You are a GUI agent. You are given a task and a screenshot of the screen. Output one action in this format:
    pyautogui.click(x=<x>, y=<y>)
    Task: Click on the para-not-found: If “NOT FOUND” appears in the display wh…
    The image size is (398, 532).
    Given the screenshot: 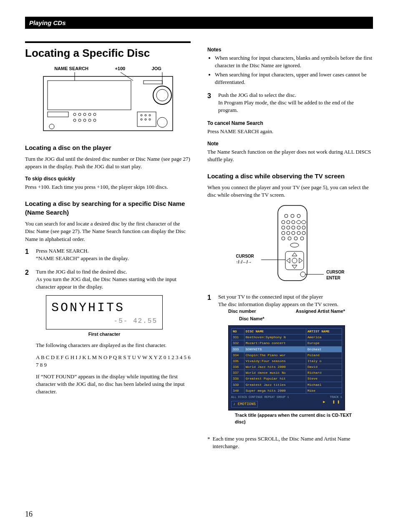 What is the action you would take?
    pyautogui.click(x=113, y=384)
    